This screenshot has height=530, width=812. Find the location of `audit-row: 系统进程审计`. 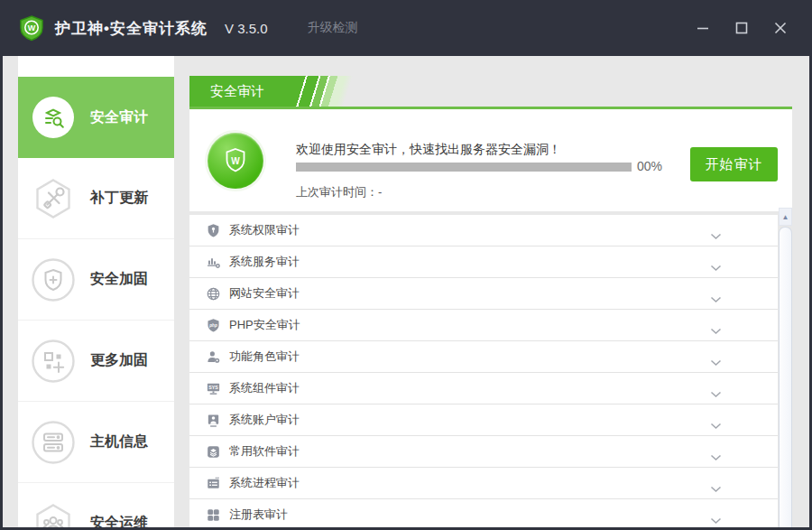

audit-row: 系统进程审计 is located at coordinates (484, 484).